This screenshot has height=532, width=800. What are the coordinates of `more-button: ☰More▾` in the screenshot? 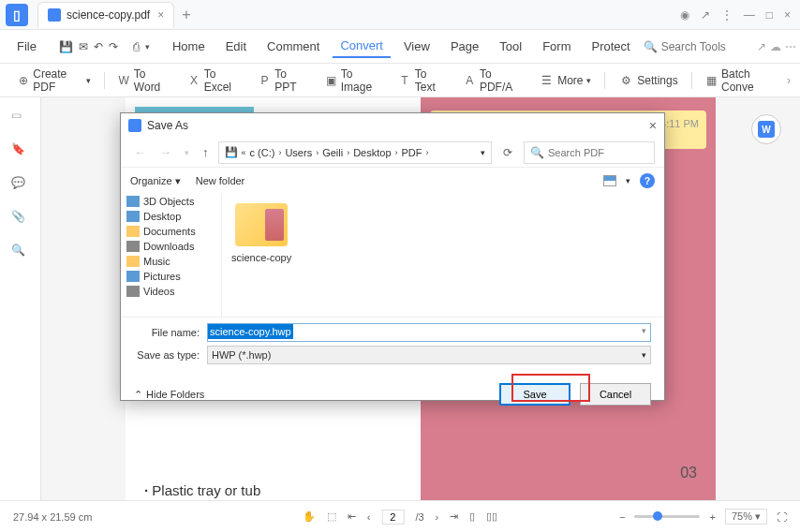 It's located at (565, 81).